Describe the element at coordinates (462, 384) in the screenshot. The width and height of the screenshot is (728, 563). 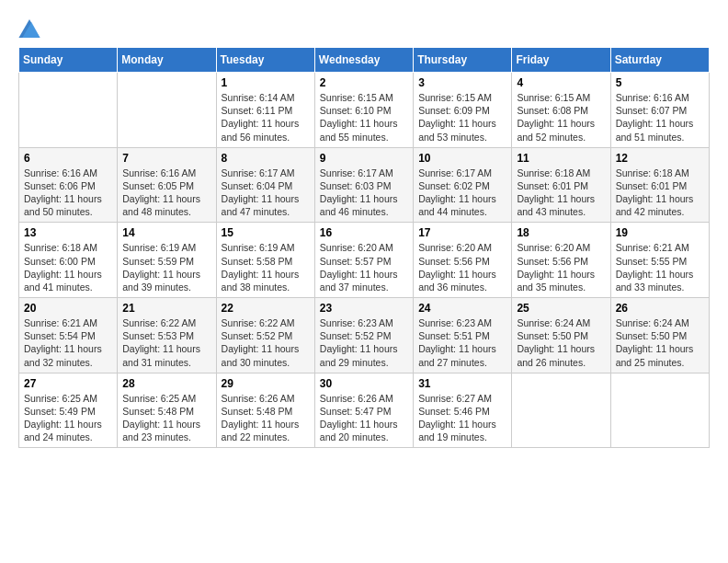
I see `day-number: 31` at that location.